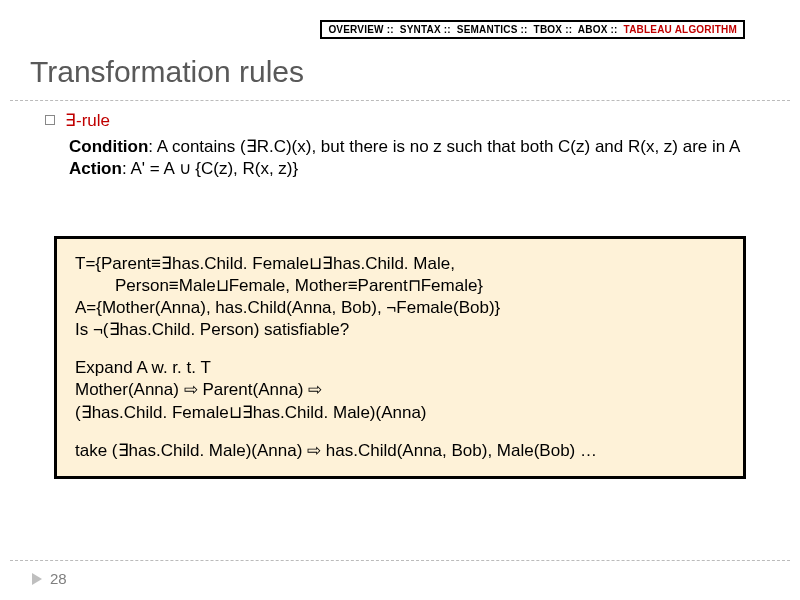  I want to click on condition-label: Condition, so click(108, 146).